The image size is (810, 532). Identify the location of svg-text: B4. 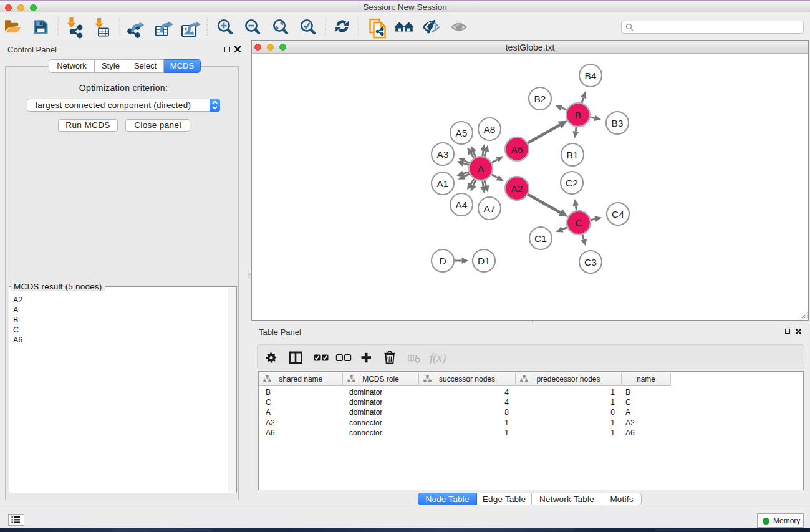
(591, 76).